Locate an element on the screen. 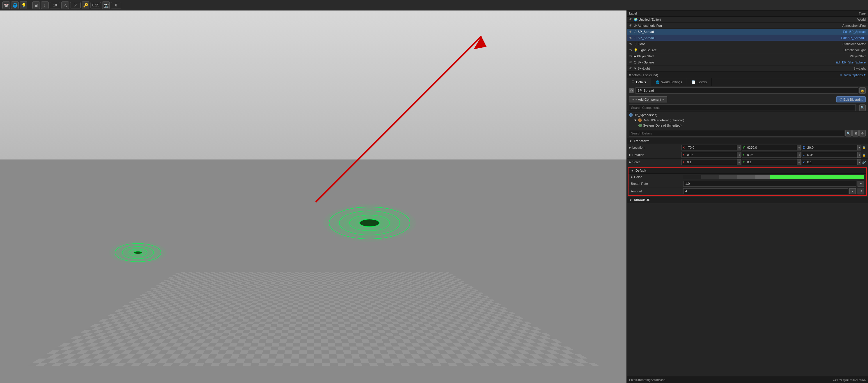 Image resolution: width=868 pixels, height=383 pixels. table-row: 👁☀ SkyLight SkyLight is located at coordinates (747, 68).